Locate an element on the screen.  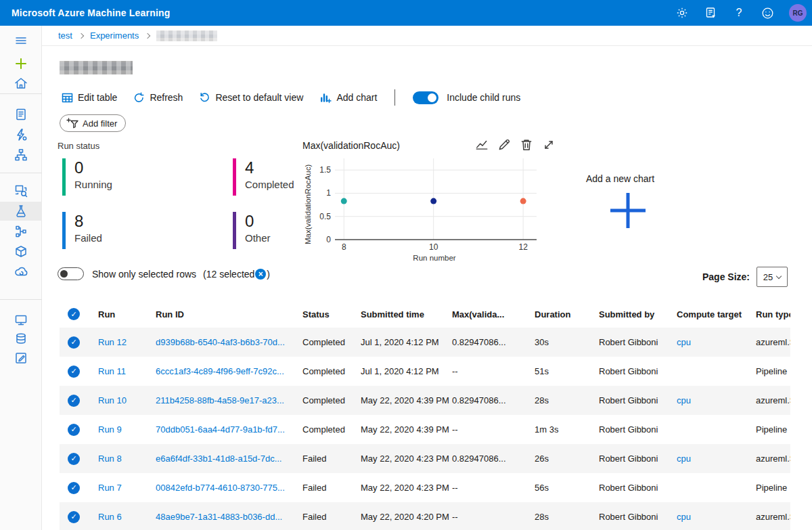
run-link: Run 8 is located at coordinates (110, 459).